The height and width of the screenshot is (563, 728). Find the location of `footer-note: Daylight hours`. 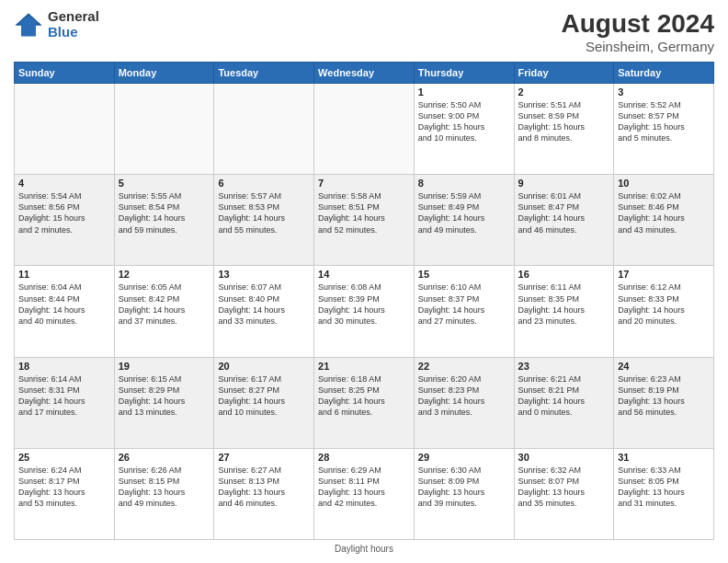

footer-note: Daylight hours is located at coordinates (364, 548).